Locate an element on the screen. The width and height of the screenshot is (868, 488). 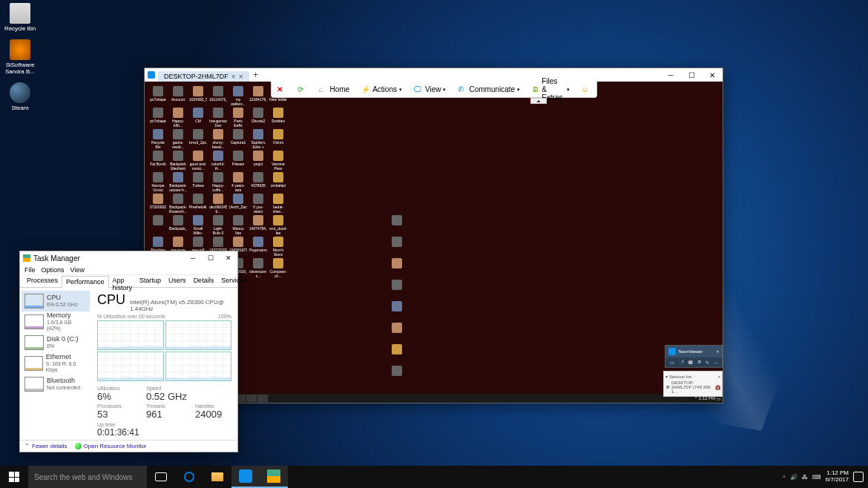
tab-services: Services is located at coordinates (234, 281).